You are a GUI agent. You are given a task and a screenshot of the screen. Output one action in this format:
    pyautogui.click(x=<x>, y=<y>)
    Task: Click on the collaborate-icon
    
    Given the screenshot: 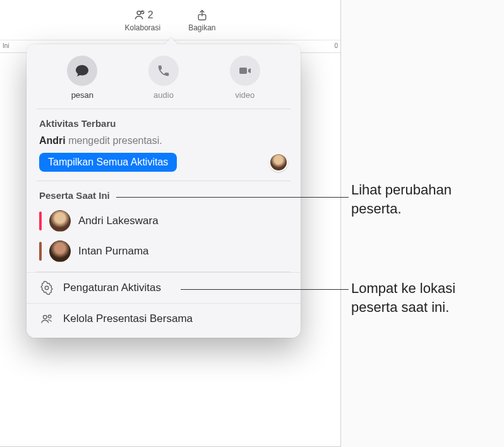 What is the action you would take?
    pyautogui.click(x=139, y=15)
    